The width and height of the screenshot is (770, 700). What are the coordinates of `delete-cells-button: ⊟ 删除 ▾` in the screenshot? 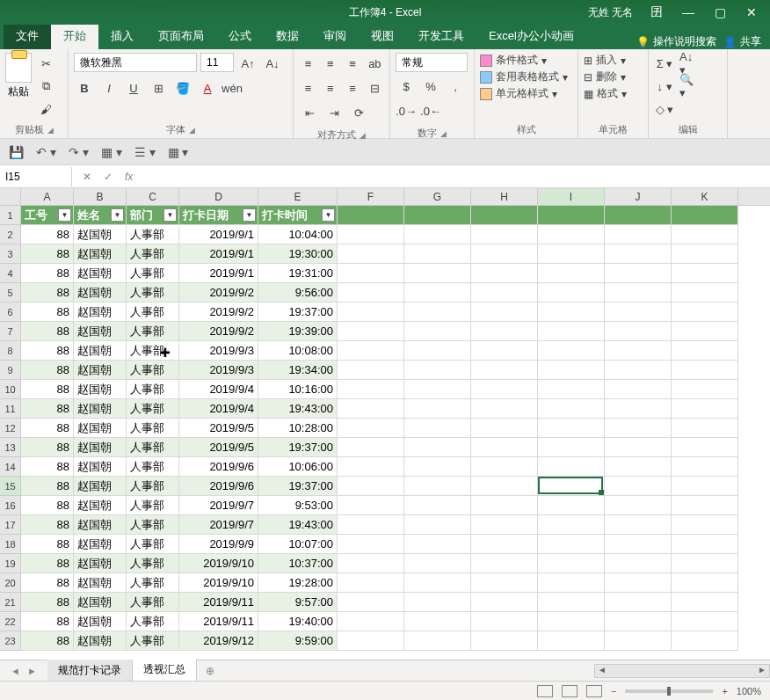 It's located at (614, 77).